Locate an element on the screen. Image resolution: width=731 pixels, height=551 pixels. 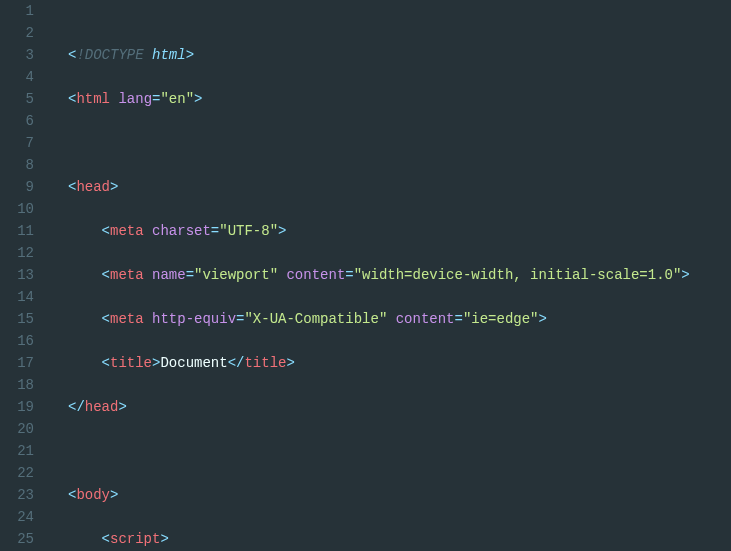
line-number: 15 is located at coordinates (17, 319).